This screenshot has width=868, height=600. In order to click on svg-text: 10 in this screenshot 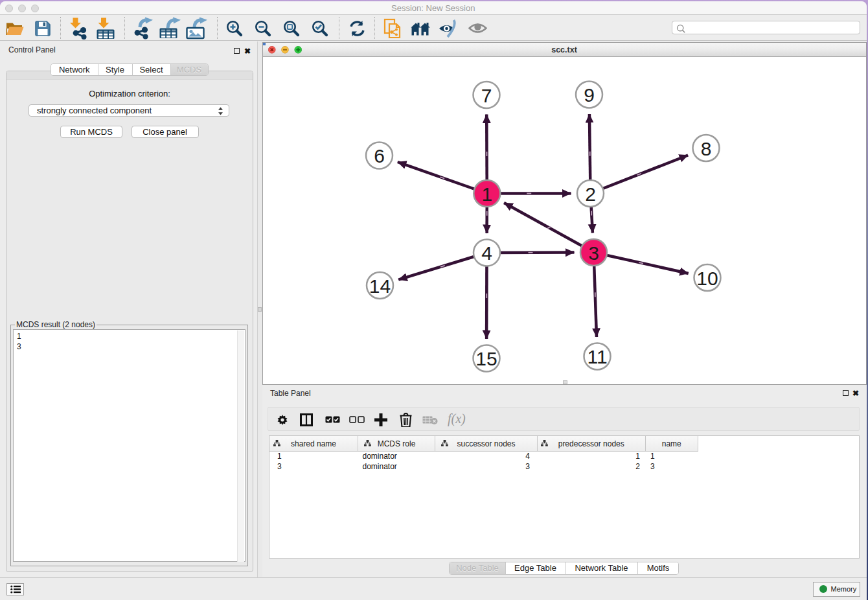, I will do `click(707, 277)`.